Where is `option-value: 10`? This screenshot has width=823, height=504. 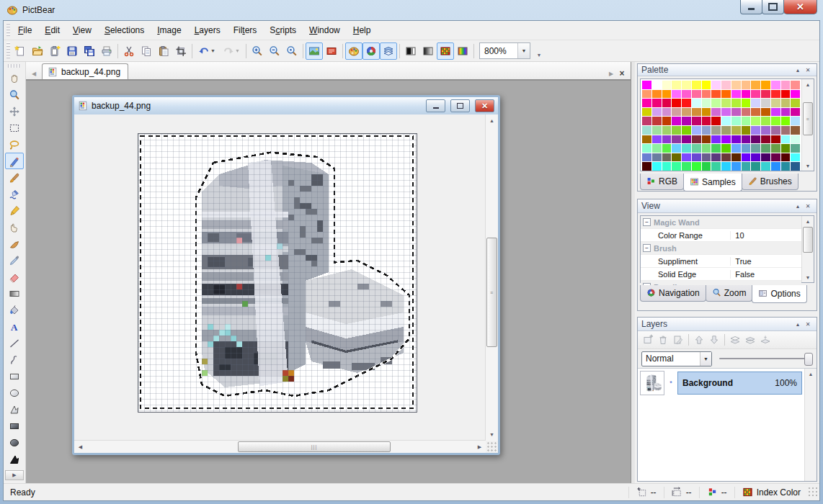 option-value: 10 is located at coordinates (765, 235).